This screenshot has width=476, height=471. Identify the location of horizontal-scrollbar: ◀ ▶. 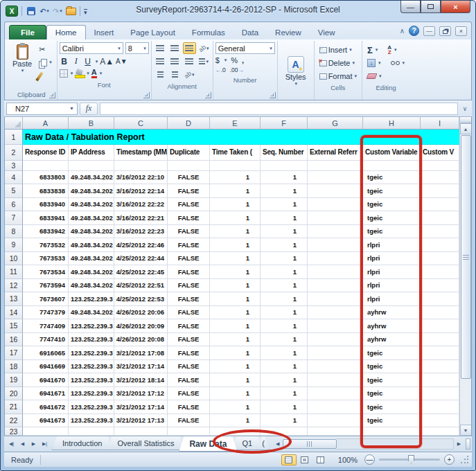
(372, 444).